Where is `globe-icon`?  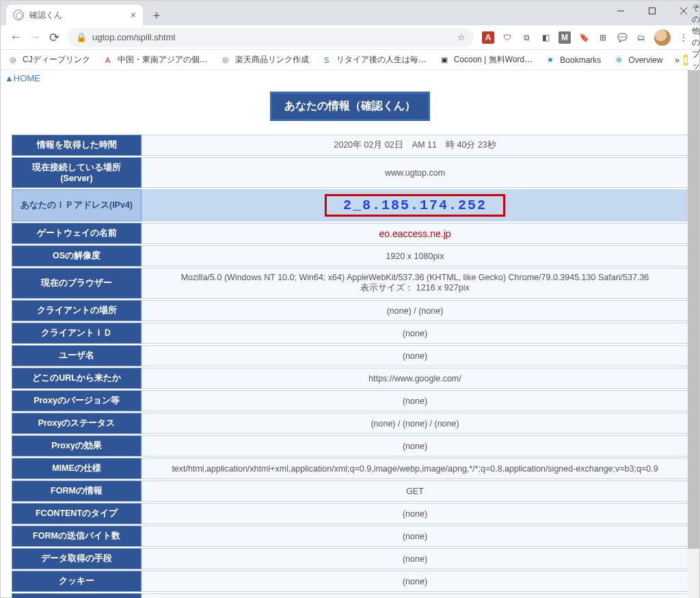 globe-icon is located at coordinates (18, 15).